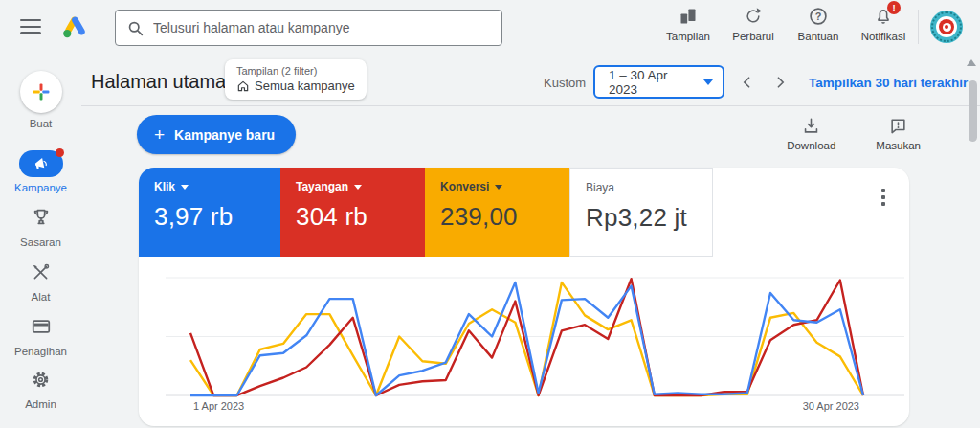 The image size is (980, 428). Describe the element at coordinates (490, 27) in the screenshot. I see `top-bar: Tampilan Perbarui ? Bantuan ! Notifikasi` at that location.